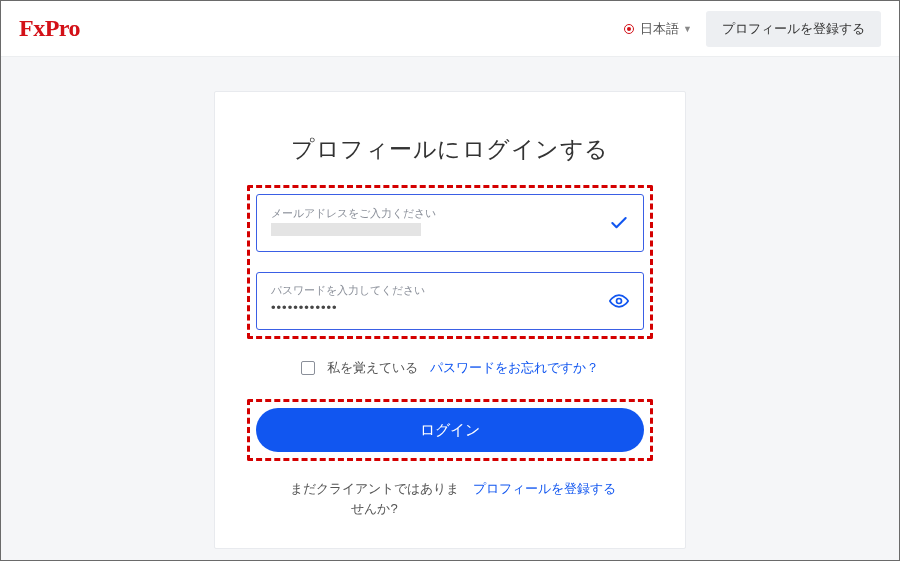  Describe the element at coordinates (346, 230) in the screenshot. I see `email-value` at that location.